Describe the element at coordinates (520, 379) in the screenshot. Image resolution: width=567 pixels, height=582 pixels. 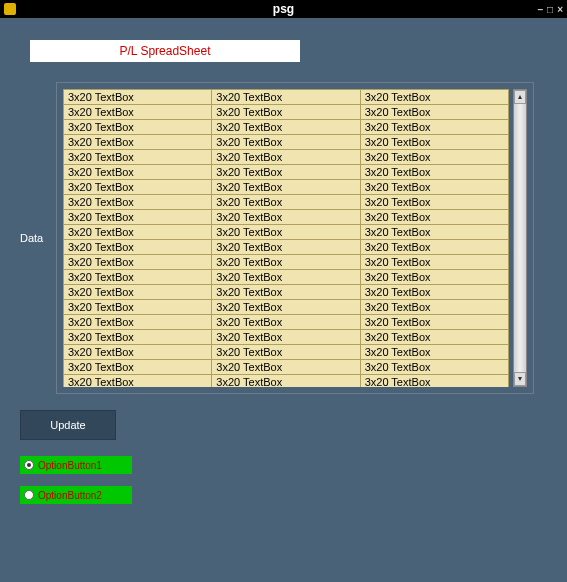
I see `scroll-down-button: ▾` at that location.